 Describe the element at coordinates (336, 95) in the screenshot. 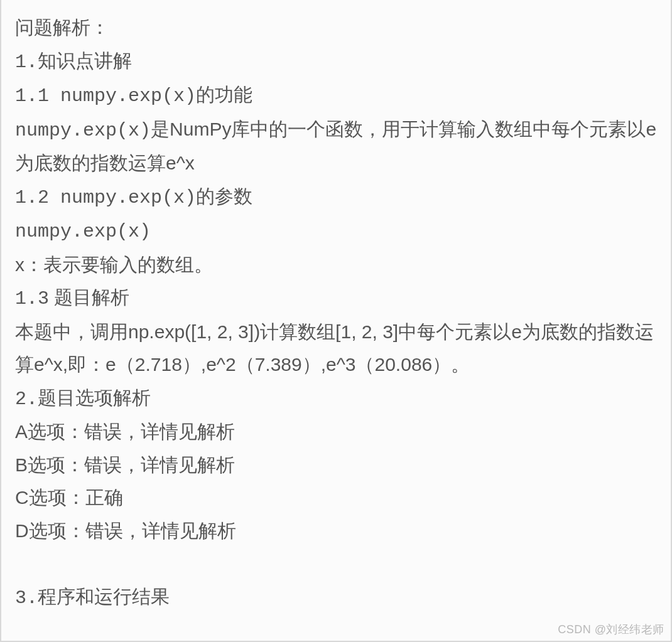

I see `text-line: 1.1 numpy.exp(x)的功能` at that location.